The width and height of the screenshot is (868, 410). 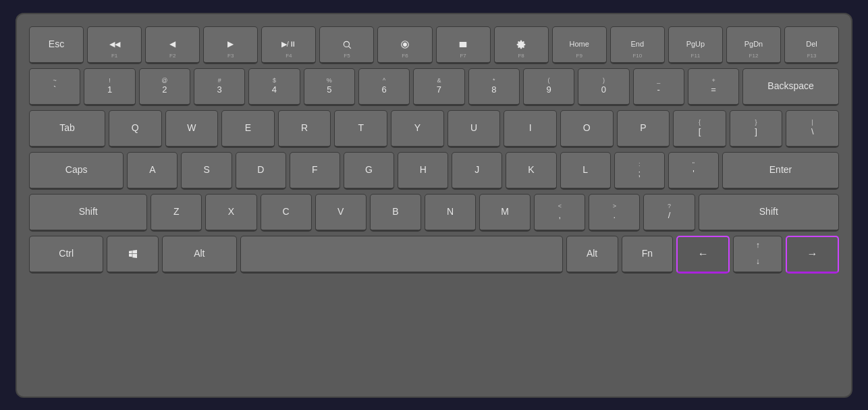 What do you see at coordinates (791, 87) in the screenshot?
I see `key-backspace: Backspace` at bounding box center [791, 87].